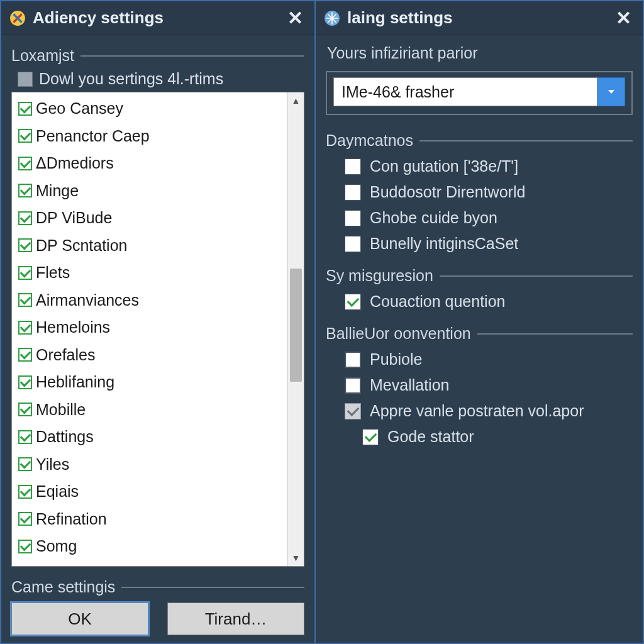 The width and height of the screenshot is (644, 644). I want to click on list-item: Penanctor Caep, so click(150, 136).